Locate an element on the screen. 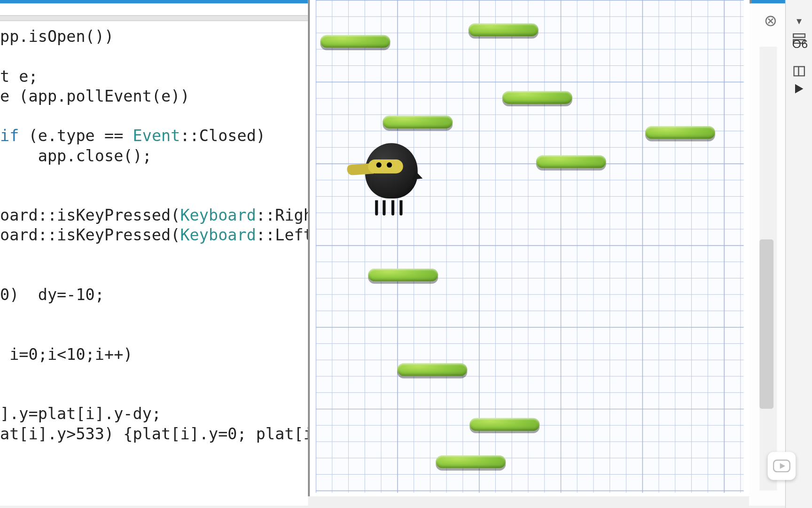 The width and height of the screenshot is (812, 508). video-player-icon is located at coordinates (782, 466).